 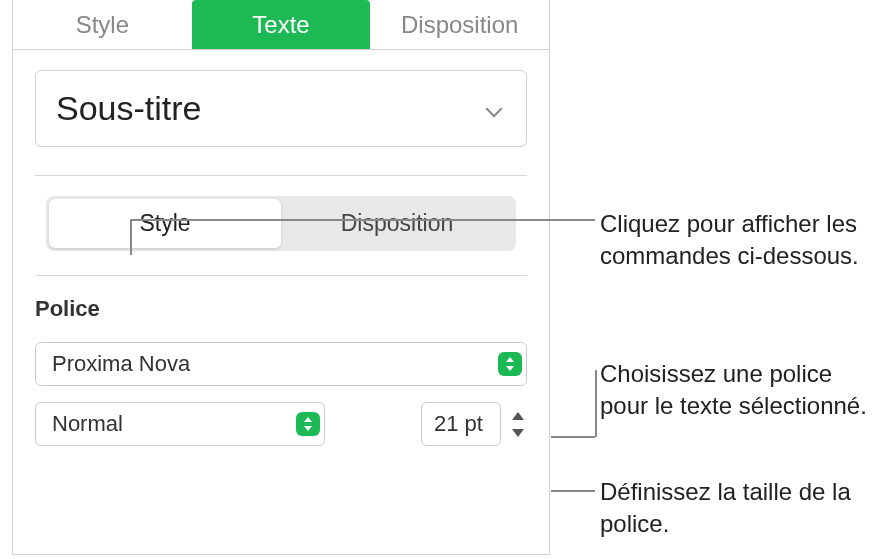 I want to click on font-section-label: Police, so click(x=281, y=309).